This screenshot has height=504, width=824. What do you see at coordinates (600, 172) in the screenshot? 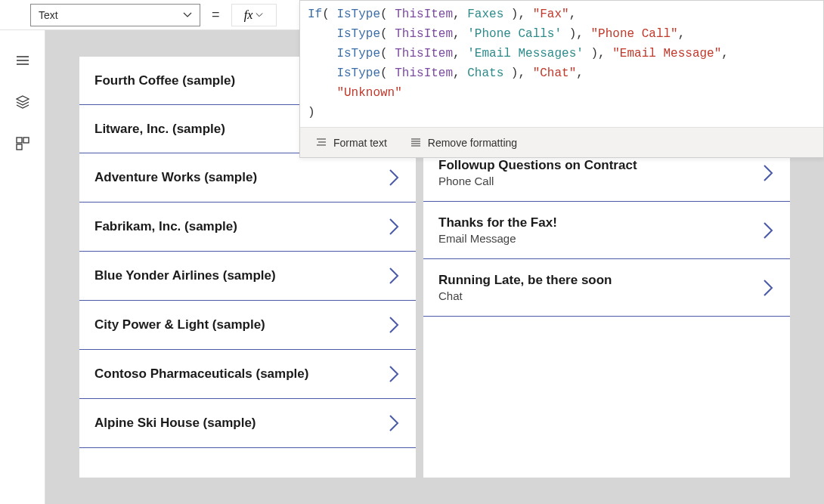
I see `list-item-content: Followup Questions on ContractPhone Call` at bounding box center [600, 172].